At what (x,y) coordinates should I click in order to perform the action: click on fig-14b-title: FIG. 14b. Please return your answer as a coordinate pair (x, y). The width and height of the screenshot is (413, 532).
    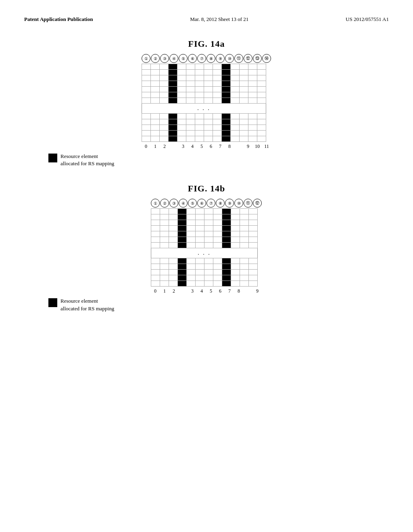
    Looking at the image, I should click on (206, 189).